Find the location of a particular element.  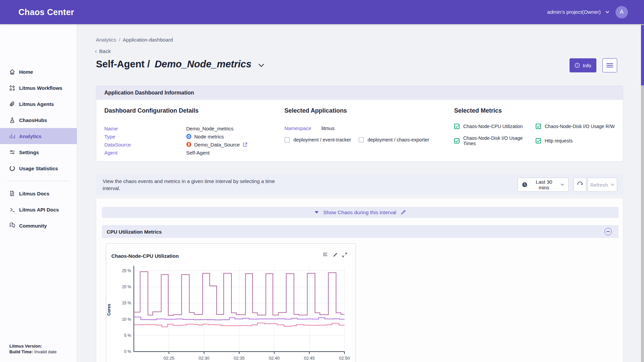

sidebar-item-chaoshubs: ChaosHubs is located at coordinates (38, 120).